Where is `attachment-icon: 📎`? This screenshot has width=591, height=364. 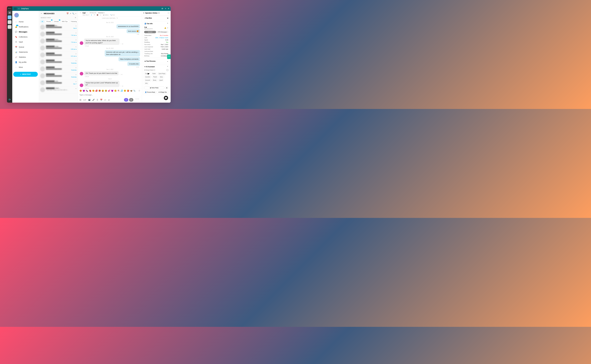
attachment-icon: 📎 is located at coordinates (134, 91).